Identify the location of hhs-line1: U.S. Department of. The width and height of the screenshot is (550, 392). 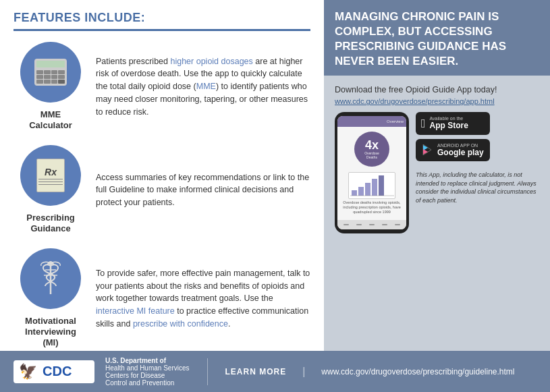
(147, 360).